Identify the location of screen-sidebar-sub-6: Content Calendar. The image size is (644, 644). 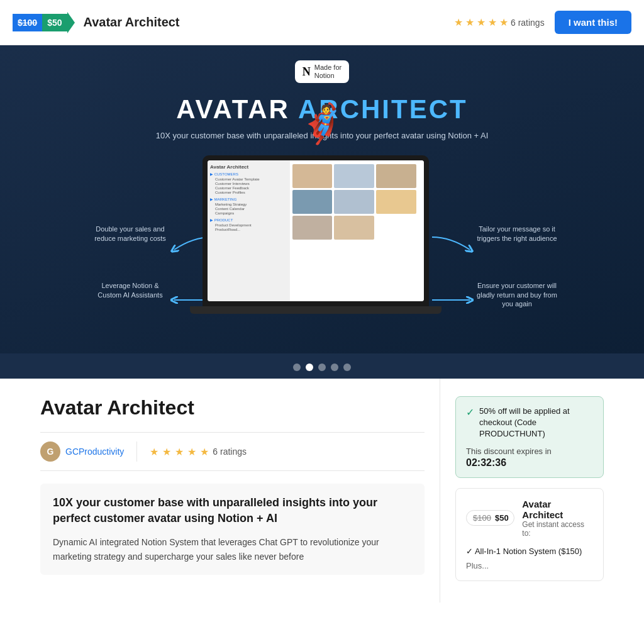
(249, 209).